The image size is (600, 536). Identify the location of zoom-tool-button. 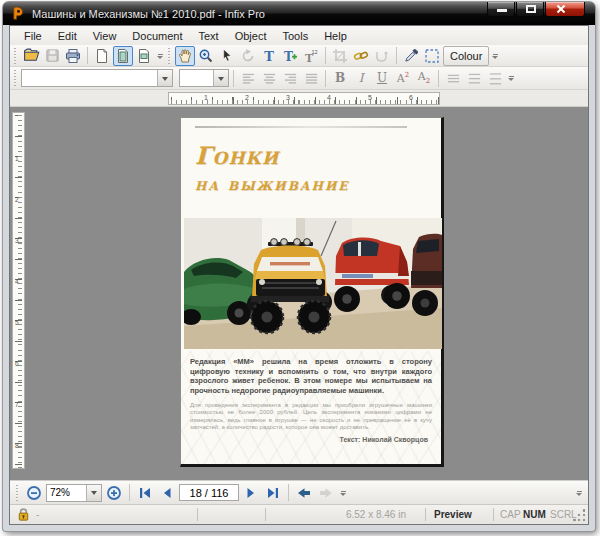
(206, 56).